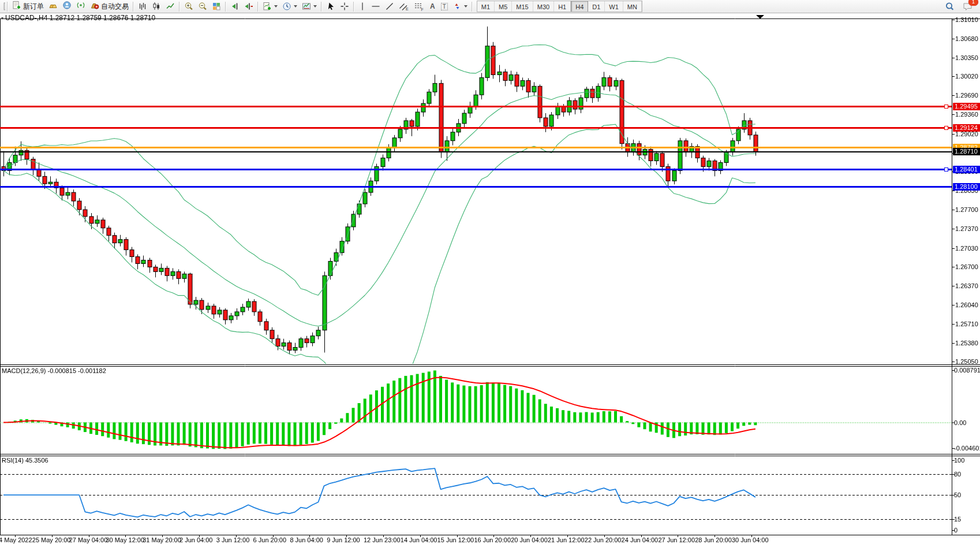 The image size is (980, 544). Describe the element at coordinates (522, 6) in the screenshot. I see `timeframe-M15: M15` at that location.